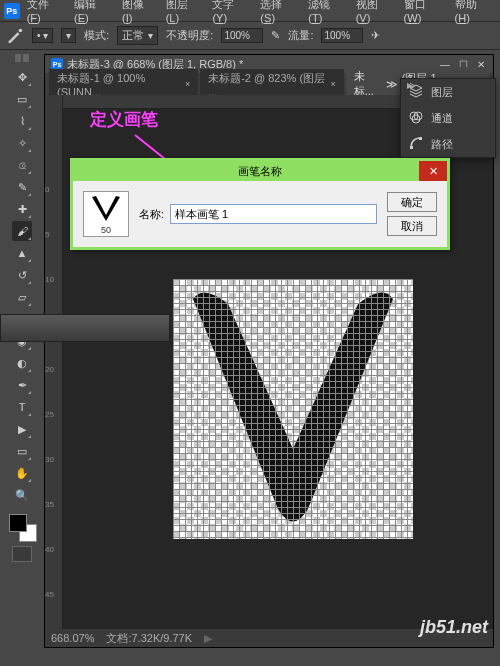  Describe the element at coordinates (416, 144) in the screenshot. I see `paths-icon` at that location.